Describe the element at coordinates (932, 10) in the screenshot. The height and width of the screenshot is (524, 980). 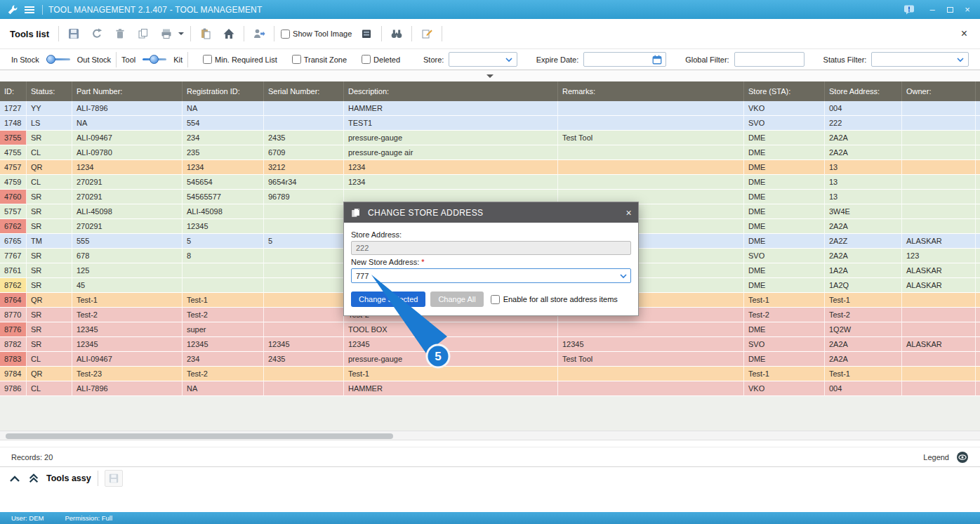
I see `minimize-button: –` at that location.